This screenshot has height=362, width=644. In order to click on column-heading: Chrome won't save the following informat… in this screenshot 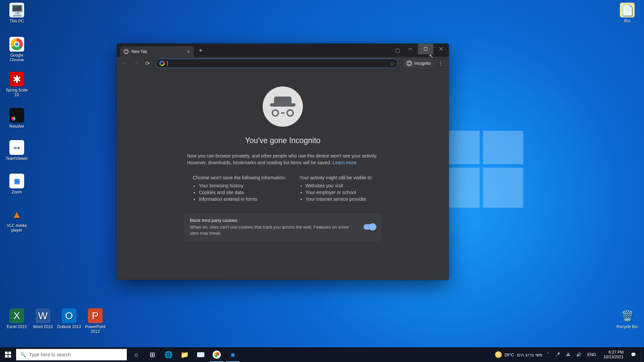, I will do `click(239, 178)`.